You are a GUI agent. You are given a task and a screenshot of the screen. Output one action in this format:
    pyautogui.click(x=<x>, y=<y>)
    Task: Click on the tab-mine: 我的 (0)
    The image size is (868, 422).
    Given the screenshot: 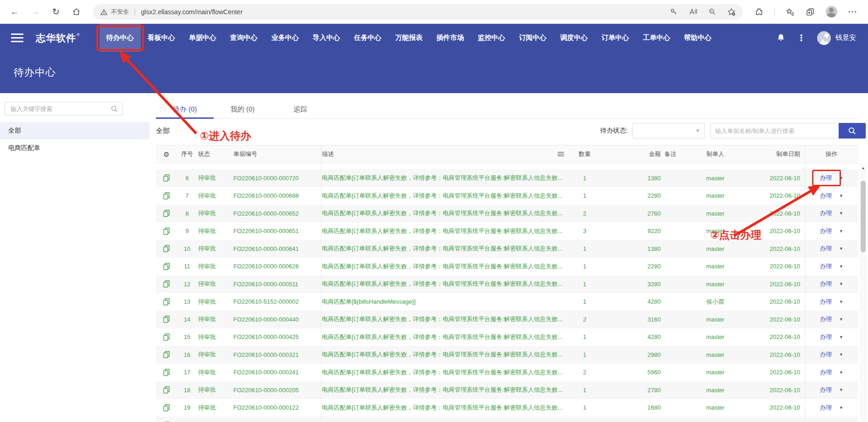 What is the action you would take?
    pyautogui.click(x=243, y=109)
    